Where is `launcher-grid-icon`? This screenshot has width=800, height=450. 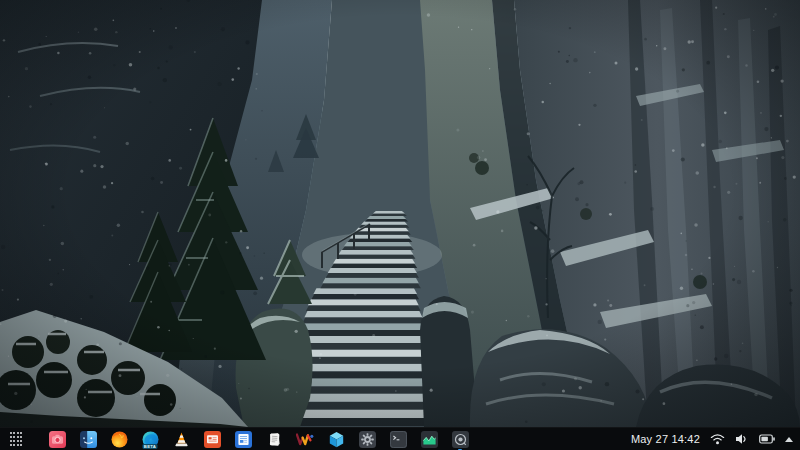
launcher-grid-icon is located at coordinates (16, 439).